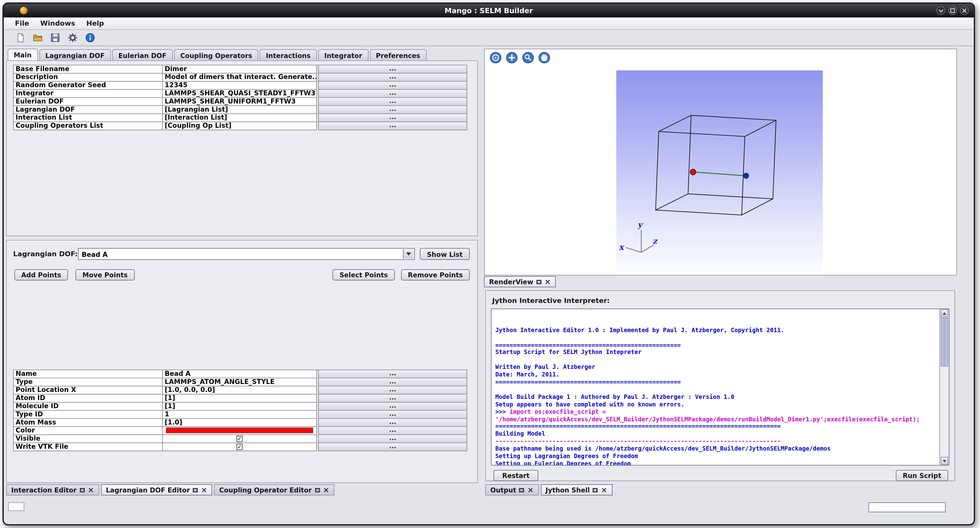 The width and height of the screenshot is (980, 528). What do you see at coordinates (240, 431) in the screenshot?
I see `property-value` at bounding box center [240, 431].